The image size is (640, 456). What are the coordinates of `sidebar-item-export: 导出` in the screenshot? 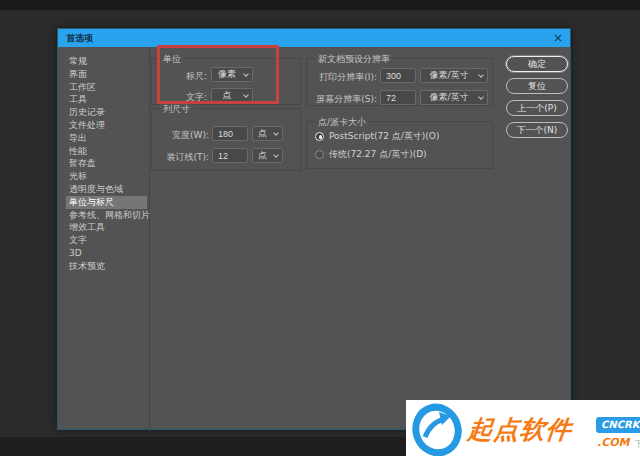 It's located at (106, 138).